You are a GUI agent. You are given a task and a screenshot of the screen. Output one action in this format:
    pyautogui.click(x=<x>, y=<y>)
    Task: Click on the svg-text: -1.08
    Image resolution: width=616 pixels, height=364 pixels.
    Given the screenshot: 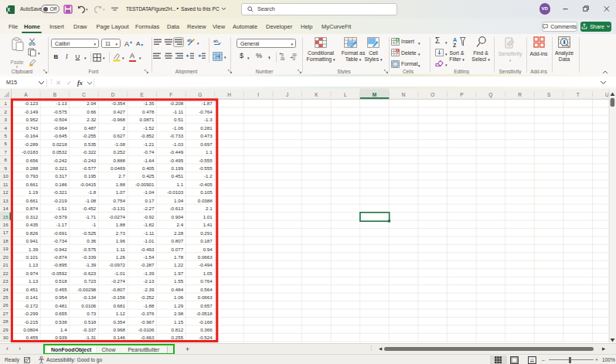 What is the action you would take?
    pyautogui.click(x=91, y=201)
    